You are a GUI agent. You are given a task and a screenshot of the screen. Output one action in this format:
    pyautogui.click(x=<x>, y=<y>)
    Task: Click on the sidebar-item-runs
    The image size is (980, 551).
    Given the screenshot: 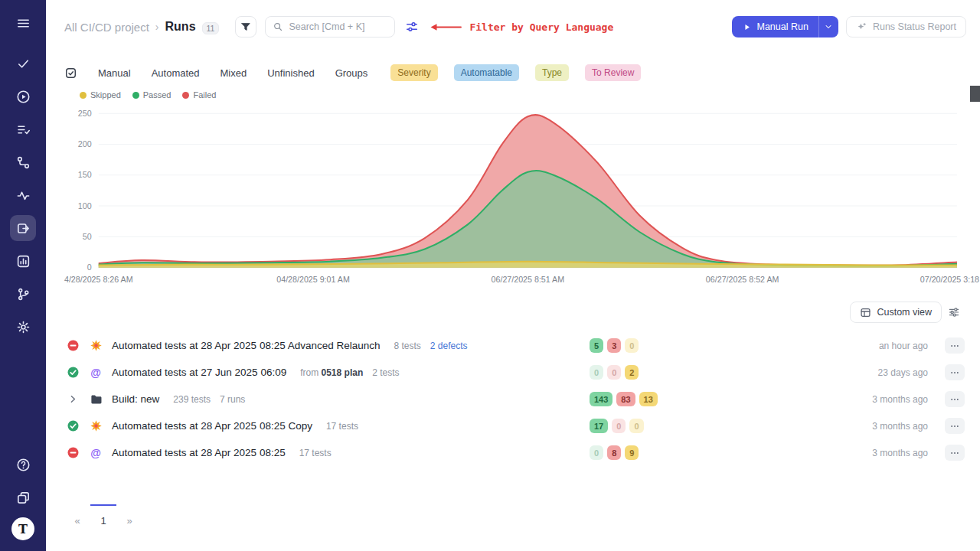 What is the action you would take?
    pyautogui.click(x=23, y=96)
    